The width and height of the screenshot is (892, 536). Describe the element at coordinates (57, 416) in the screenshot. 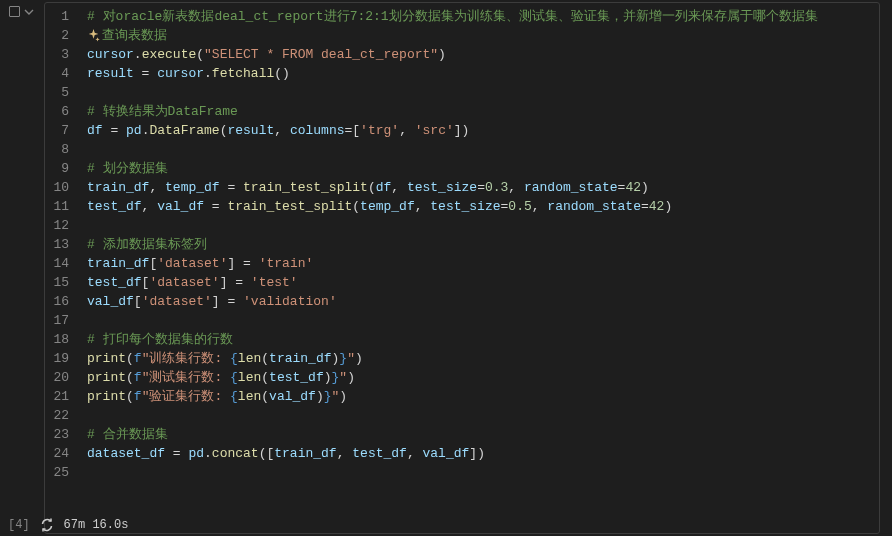

I see `line-number: 22` at that location.